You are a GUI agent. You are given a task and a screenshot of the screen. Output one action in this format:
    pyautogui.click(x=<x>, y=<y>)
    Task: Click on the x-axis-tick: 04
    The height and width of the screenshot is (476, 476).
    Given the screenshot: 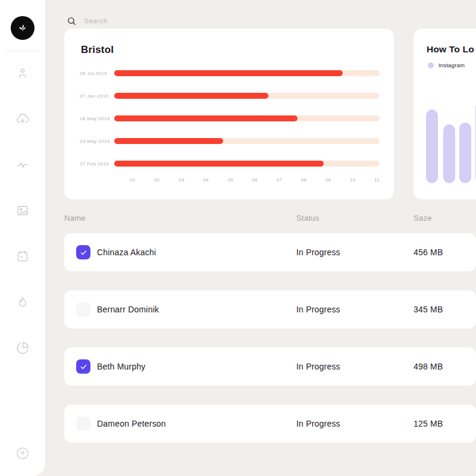 What is the action you would take?
    pyautogui.click(x=206, y=180)
    